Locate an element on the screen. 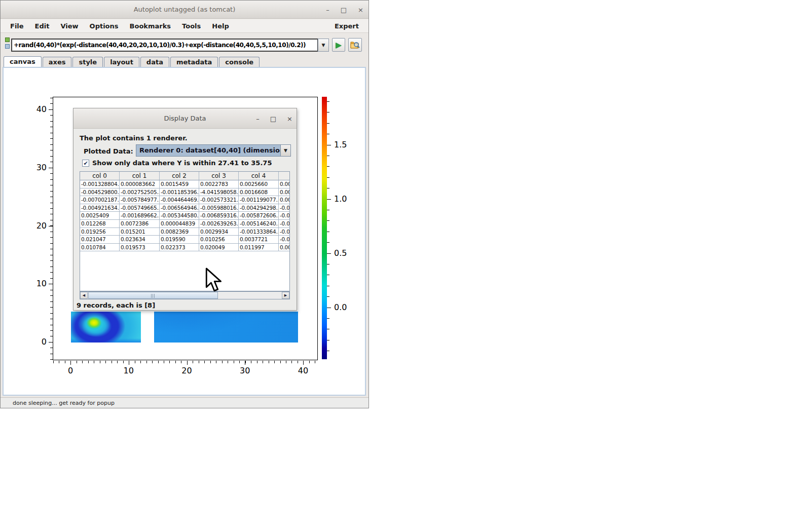 The width and height of the screenshot is (811, 532). tab-metadata: metadata is located at coordinates (194, 62).